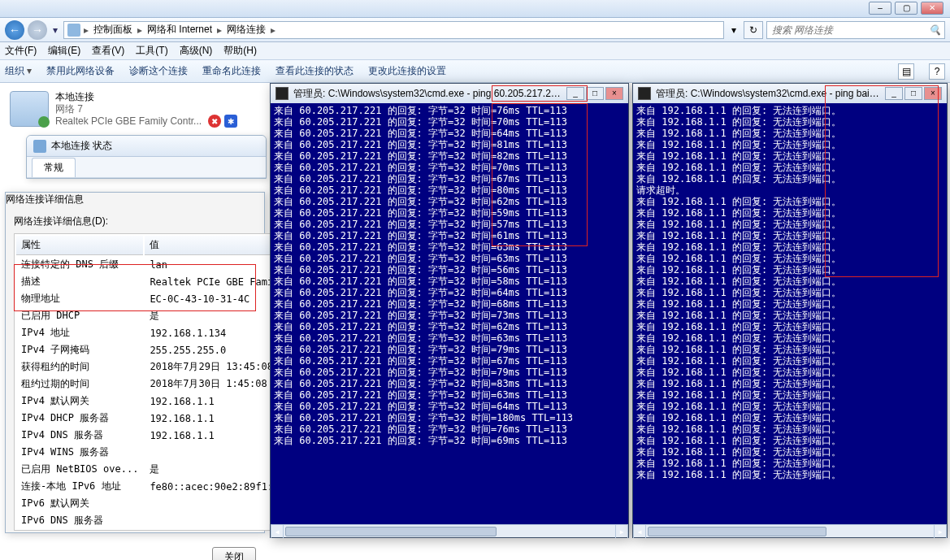 The image size is (950, 560). Describe the element at coordinates (80, 72) in the screenshot. I see `disable-device-button: 禁用此网络设备` at that location.